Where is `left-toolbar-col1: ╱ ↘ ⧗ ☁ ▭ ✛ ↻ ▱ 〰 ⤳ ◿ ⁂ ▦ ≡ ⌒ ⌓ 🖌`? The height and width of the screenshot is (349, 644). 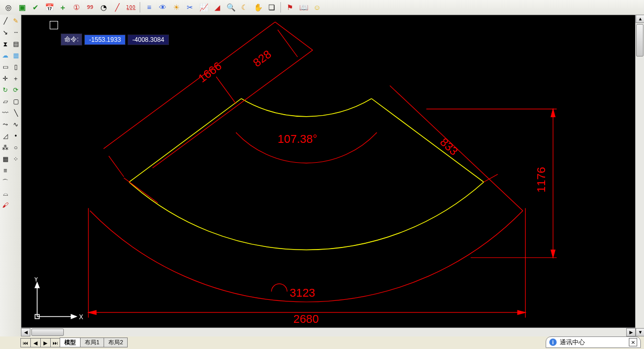
left-toolbar-col1: ╱ ↘ ⧗ ☁ ▭ ✛ ↻ ▱ 〰 ⤳ ◿ ⁂ ▦ ≡ ⌒ ⌓ 🖌 is located at coordinates (5, 176).